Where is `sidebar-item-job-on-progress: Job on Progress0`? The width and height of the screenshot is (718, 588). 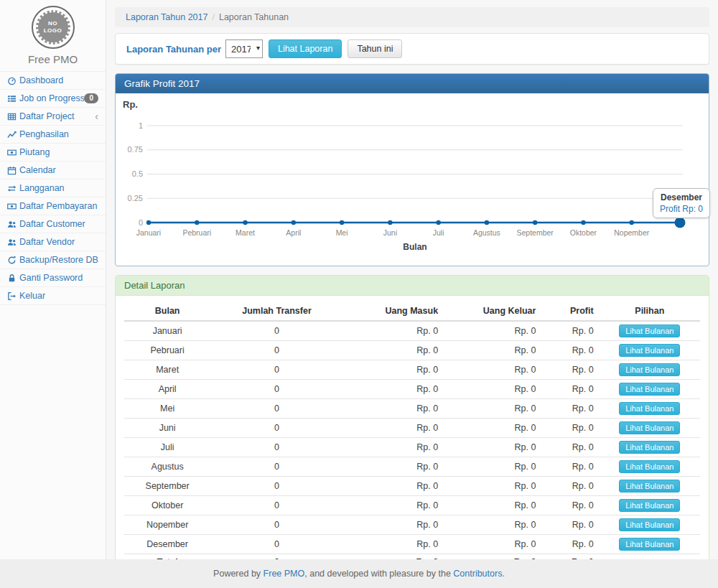
sidebar-item-job-on-progress: Job on Progress0 is located at coordinates (53, 99).